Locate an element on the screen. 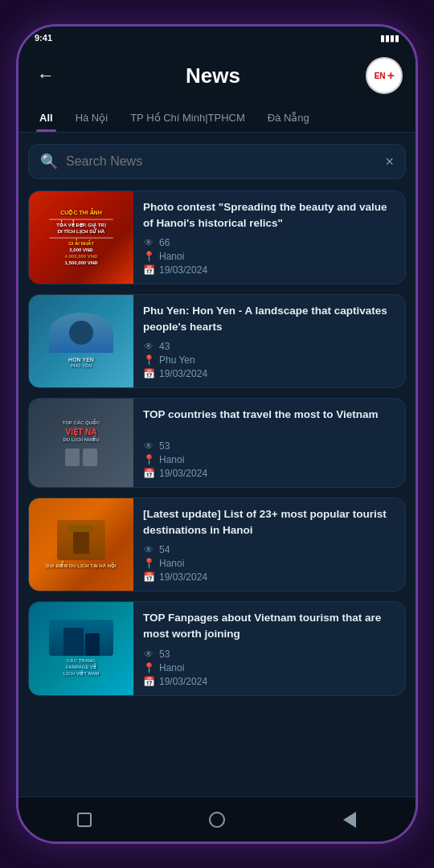 This screenshot has height=868, width=434. news-card-5: CÁC TRANG FANPAGE VỀ LỊCH VIỆT NAM TOP F… is located at coordinates (217, 648).